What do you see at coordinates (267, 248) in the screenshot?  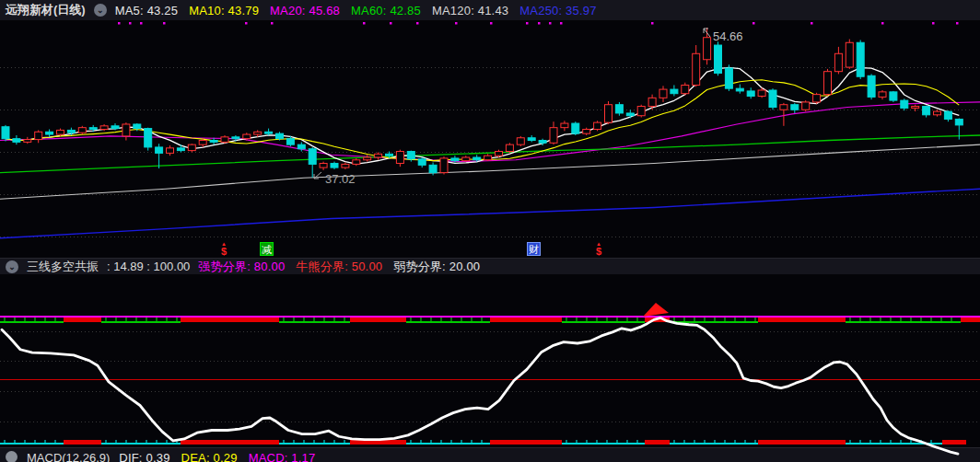 I see `event-badge: 减` at bounding box center [267, 248].